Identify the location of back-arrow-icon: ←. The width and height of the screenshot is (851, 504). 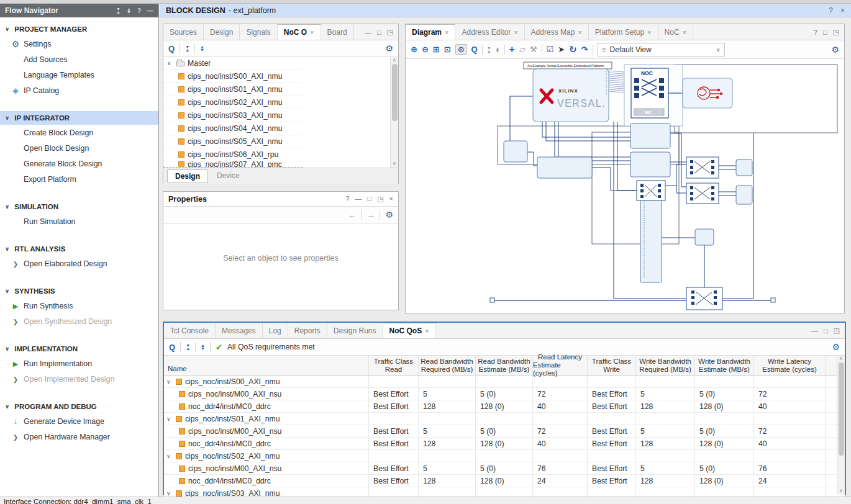
(352, 215).